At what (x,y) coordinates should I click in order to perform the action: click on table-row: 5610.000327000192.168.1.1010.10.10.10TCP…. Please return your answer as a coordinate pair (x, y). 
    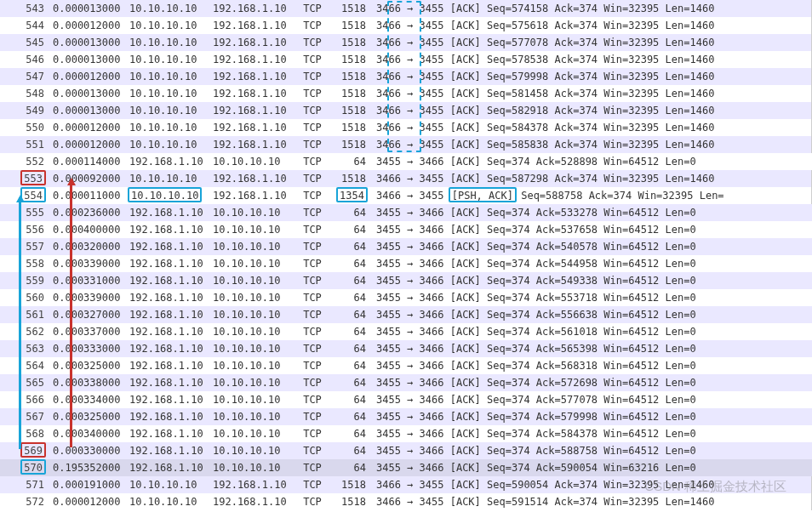
    Looking at the image, I should click on (406, 315).